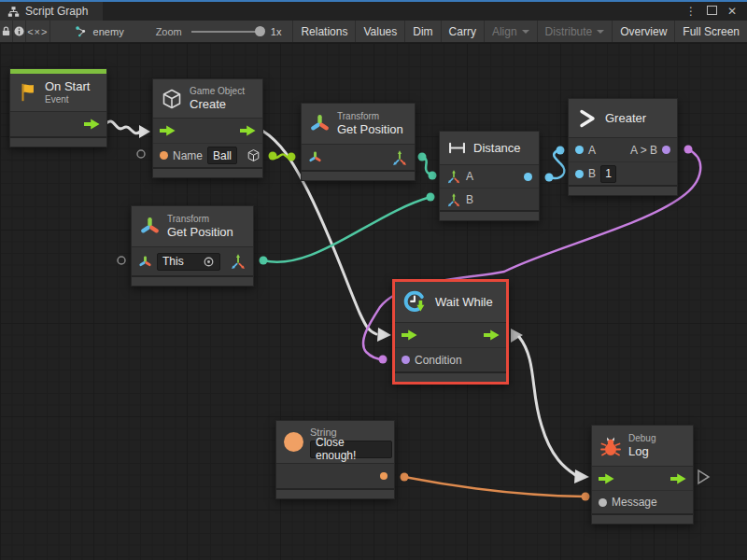  Describe the element at coordinates (335, 442) in the screenshot. I see `node-header: String Close enough!` at that location.